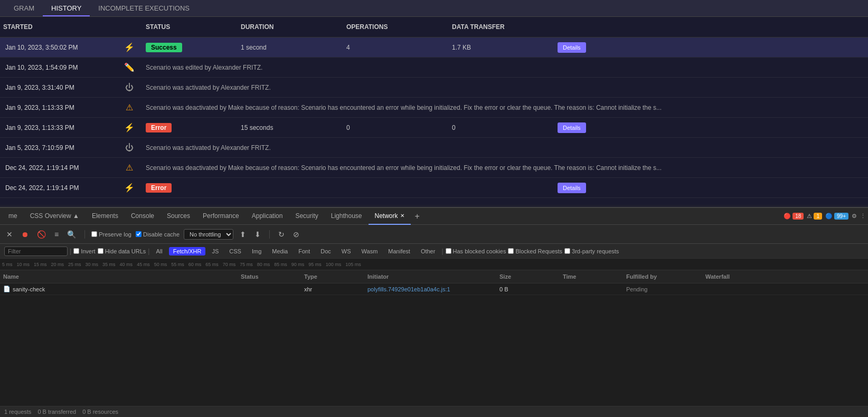 The image size is (868, 417). Describe the element at coordinates (129, 168) in the screenshot. I see `warning-icon: ⚠` at that location.